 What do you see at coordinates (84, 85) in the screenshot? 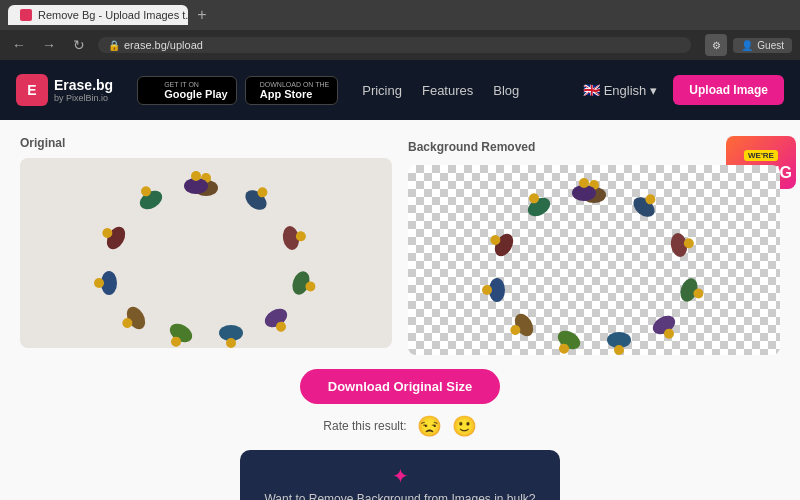
I see `logo-name: Erase.bg` at bounding box center [84, 85].